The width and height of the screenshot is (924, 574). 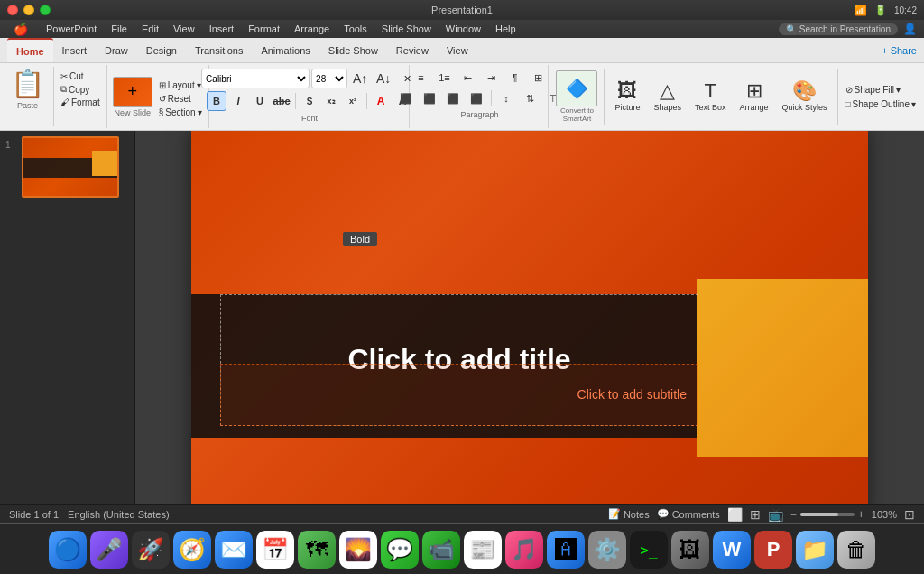 I want to click on menu-edit: Edit, so click(x=150, y=29).